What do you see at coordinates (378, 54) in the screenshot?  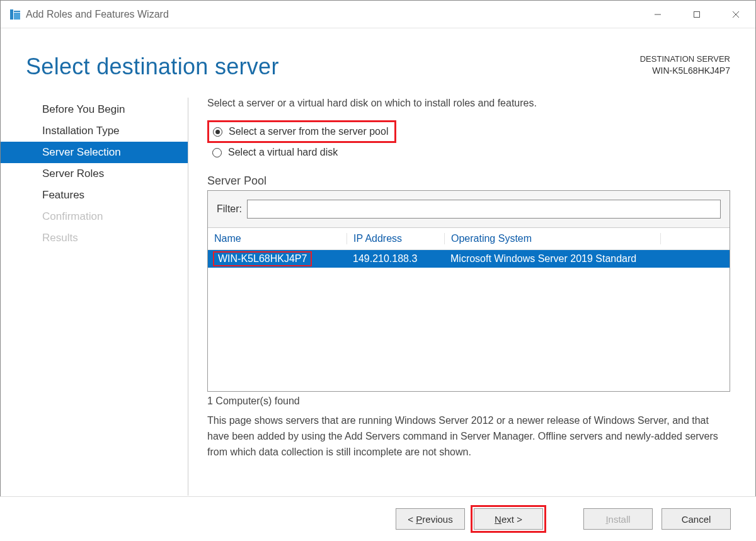 I see `header: Select destination server DESTINATION SE…` at bounding box center [378, 54].